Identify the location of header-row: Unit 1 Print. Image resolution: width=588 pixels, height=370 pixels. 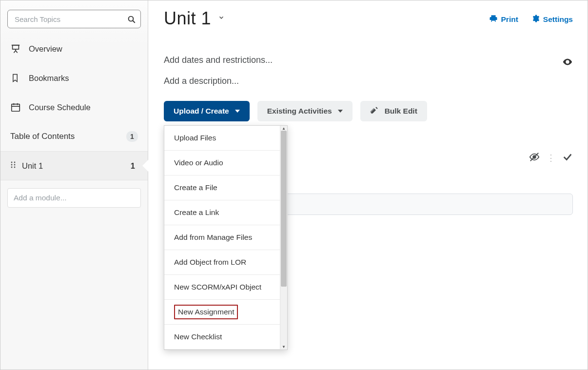
(369, 19).